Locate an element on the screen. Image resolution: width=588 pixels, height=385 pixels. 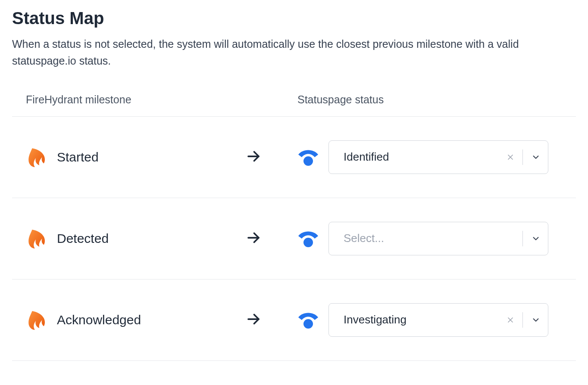
status-select: Select... is located at coordinates (438, 239).